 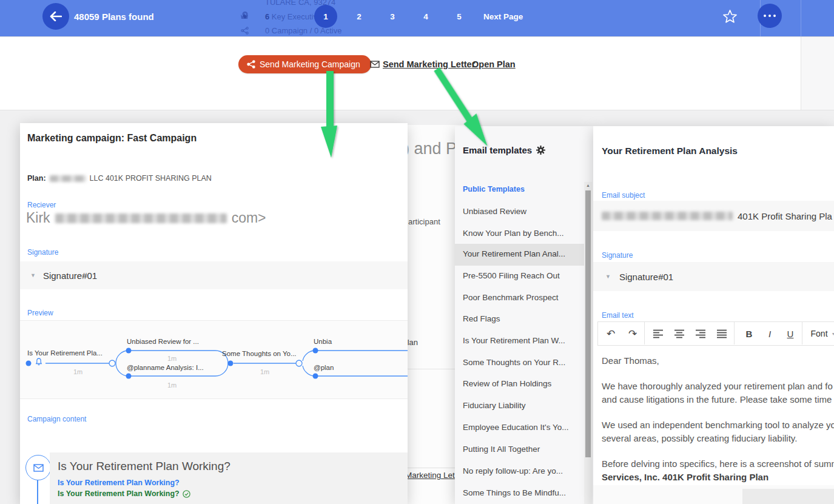 I want to click on align-right-button, so click(x=701, y=334).